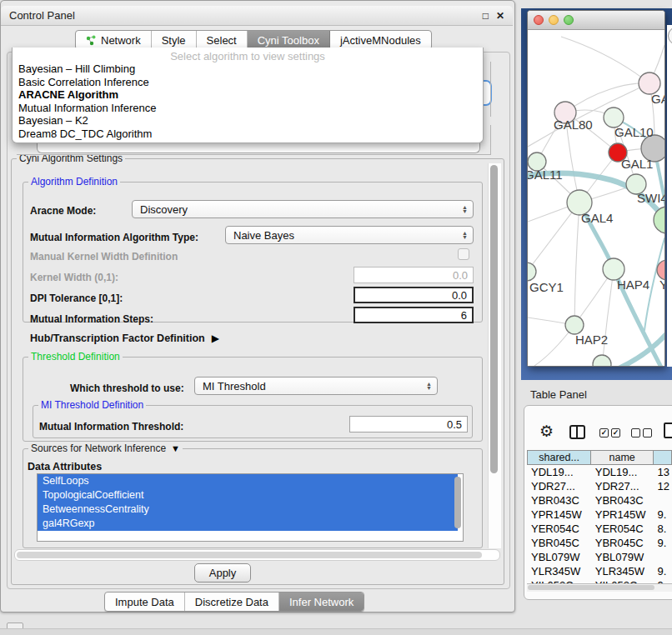  I want to click on tab-select: Select, so click(222, 40).